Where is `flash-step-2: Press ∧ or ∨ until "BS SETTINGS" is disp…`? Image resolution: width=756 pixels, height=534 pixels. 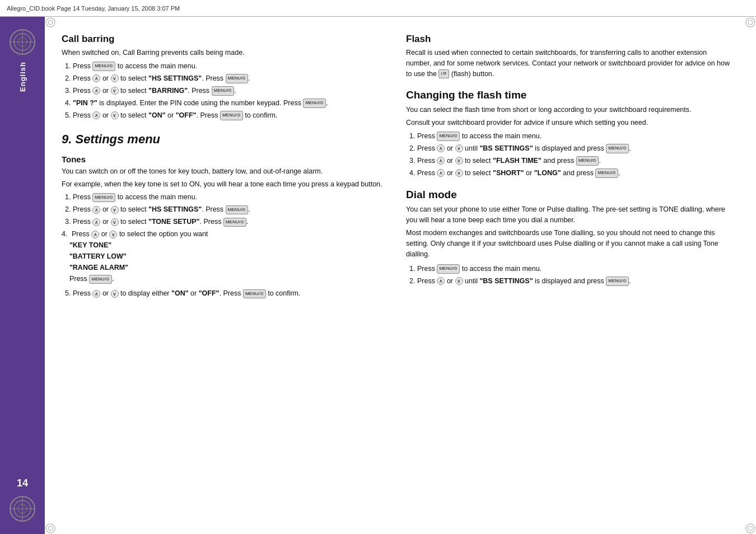 flash-step-2: Press ∧ or ∨ until "BS SETTINGS" is disp… is located at coordinates (576, 148).